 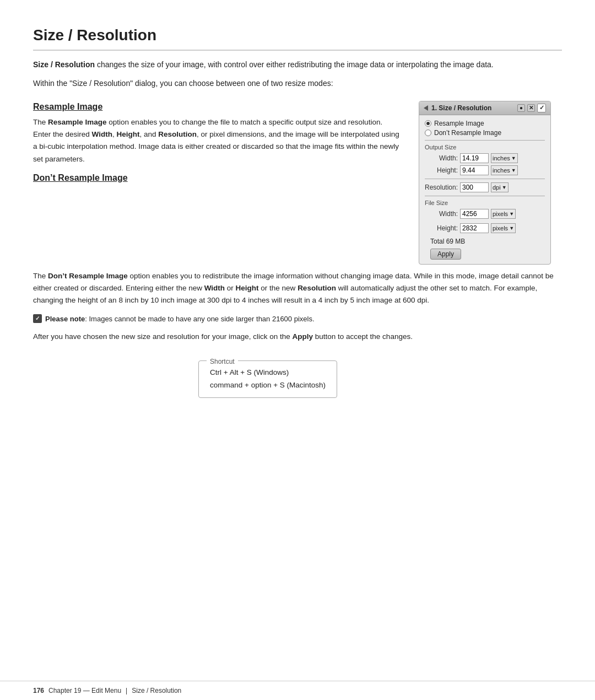 I want to click on width-unit-arrow: ▼, so click(x=513, y=158).